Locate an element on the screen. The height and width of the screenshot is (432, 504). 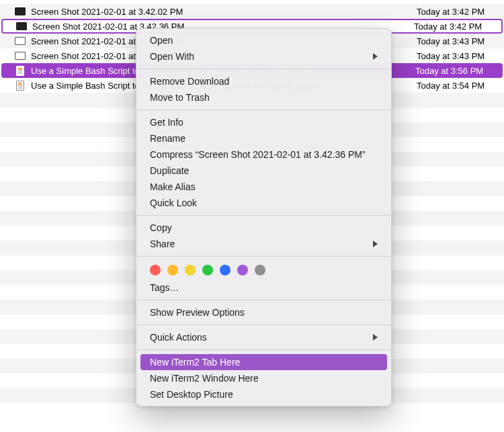
menu-new-iterm2-window: New iTerm2 Window Here is located at coordinates (263, 378).